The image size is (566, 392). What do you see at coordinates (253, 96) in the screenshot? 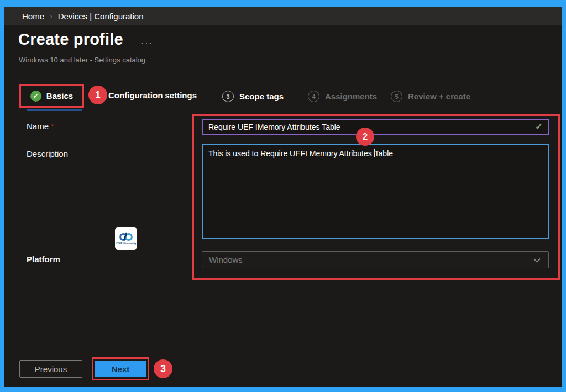
I see `tab-scope-tags: 3 Scope tags` at bounding box center [253, 96].